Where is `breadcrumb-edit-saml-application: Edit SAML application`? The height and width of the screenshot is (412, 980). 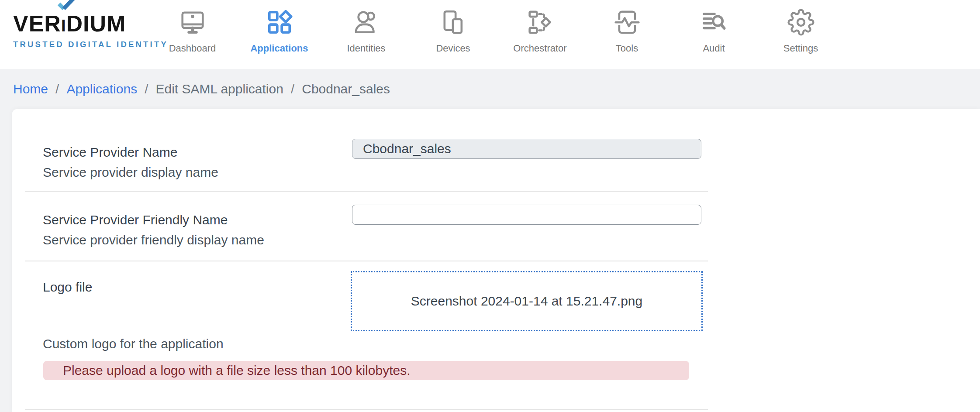 breadcrumb-edit-saml-application: Edit SAML application is located at coordinates (219, 89).